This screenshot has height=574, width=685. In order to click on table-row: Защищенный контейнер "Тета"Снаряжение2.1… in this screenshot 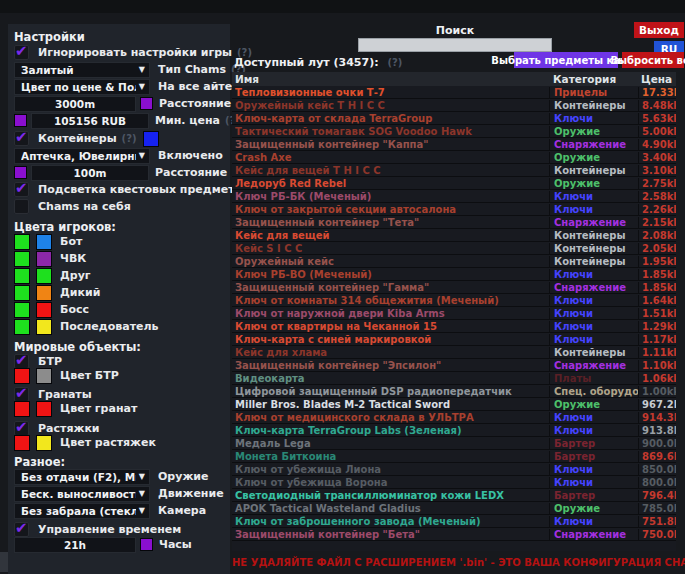, I will do `click(454, 222)`.